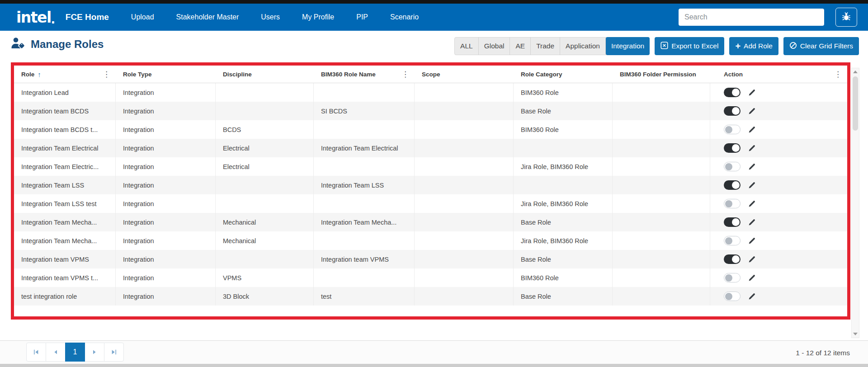  I want to click on column-header-discipline: Discipline, so click(265, 74).